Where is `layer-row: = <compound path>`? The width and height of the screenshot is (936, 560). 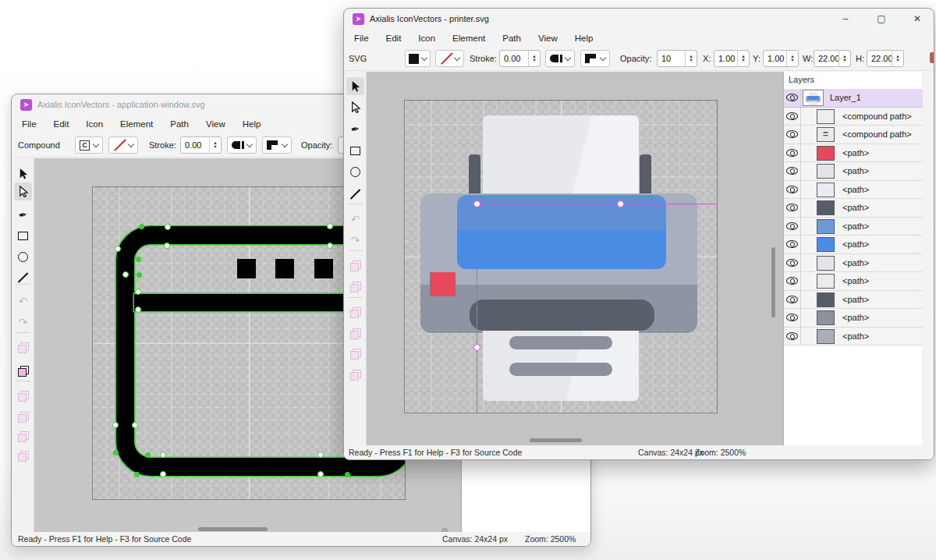 layer-row: = <compound path> is located at coordinates (853, 135).